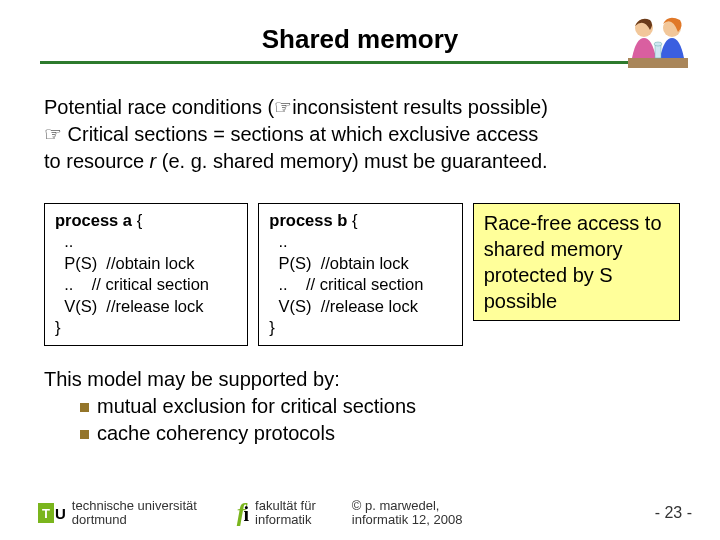 Image resolution: width=720 pixels, height=540 pixels. Describe the element at coordinates (380, 406) in the screenshot. I see `after-bullet-1: mutual exclusion for critical sections` at that location.